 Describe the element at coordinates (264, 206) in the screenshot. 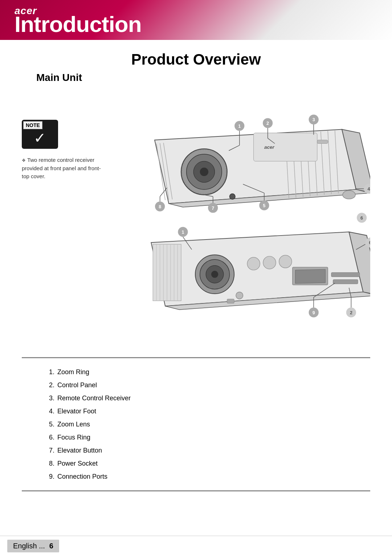

I see `svg-text: 5` at that location.